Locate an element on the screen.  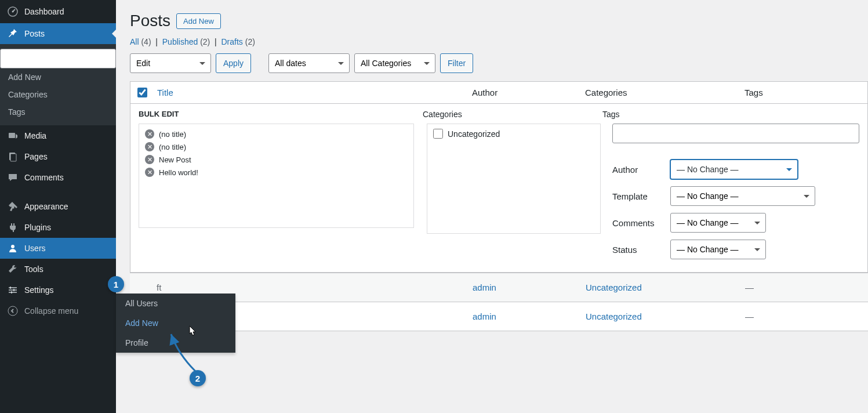
sidebar-sub-add-new: Add New is located at coordinates (58, 77).